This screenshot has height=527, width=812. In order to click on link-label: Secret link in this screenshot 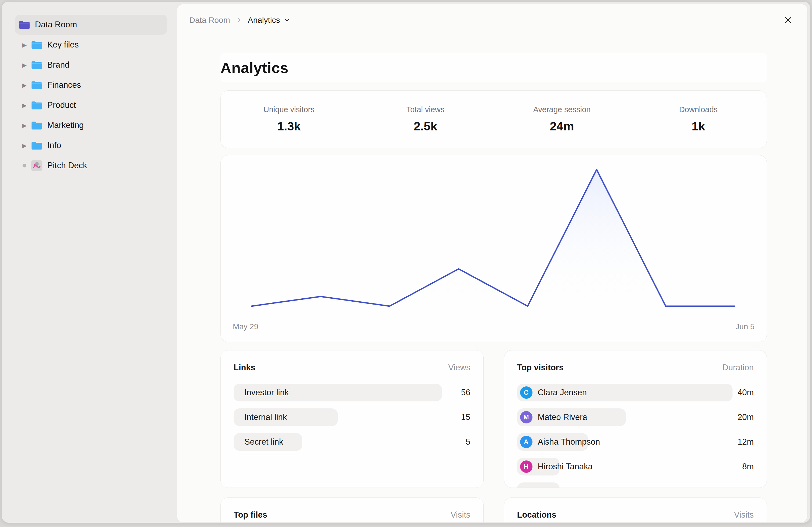, I will do `click(264, 442)`.